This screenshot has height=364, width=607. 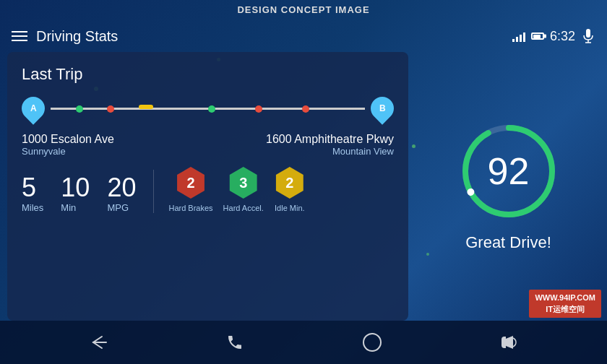 What do you see at coordinates (304, 36) in the screenshot?
I see `status-bar: Driving Stats 6:32` at bounding box center [304, 36].